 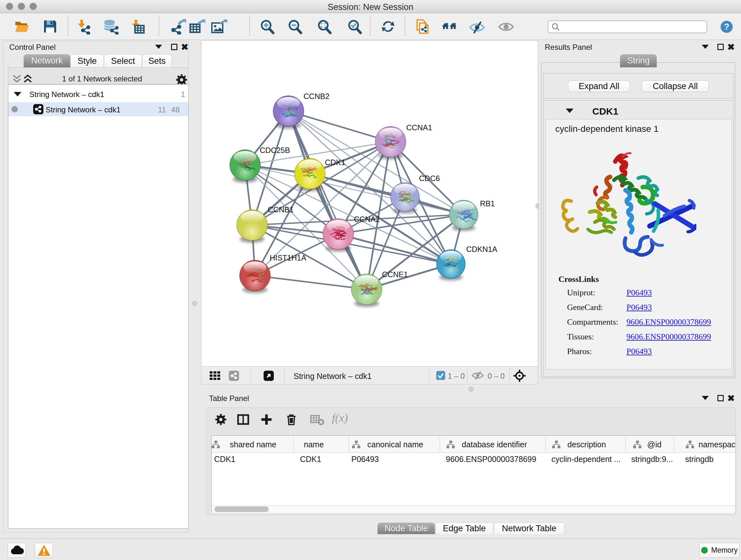 What do you see at coordinates (335, 162) in the screenshot?
I see `svg-text: CDK1` at bounding box center [335, 162].